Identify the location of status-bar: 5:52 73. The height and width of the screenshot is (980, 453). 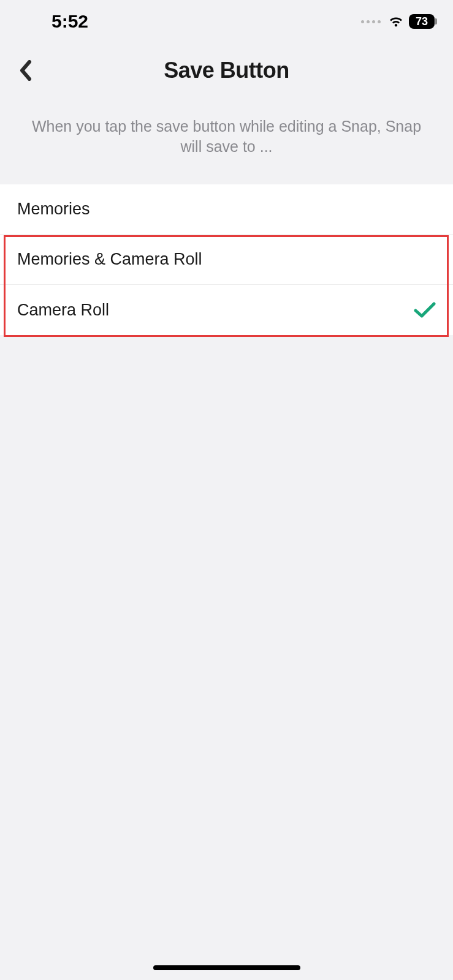
(227, 21).